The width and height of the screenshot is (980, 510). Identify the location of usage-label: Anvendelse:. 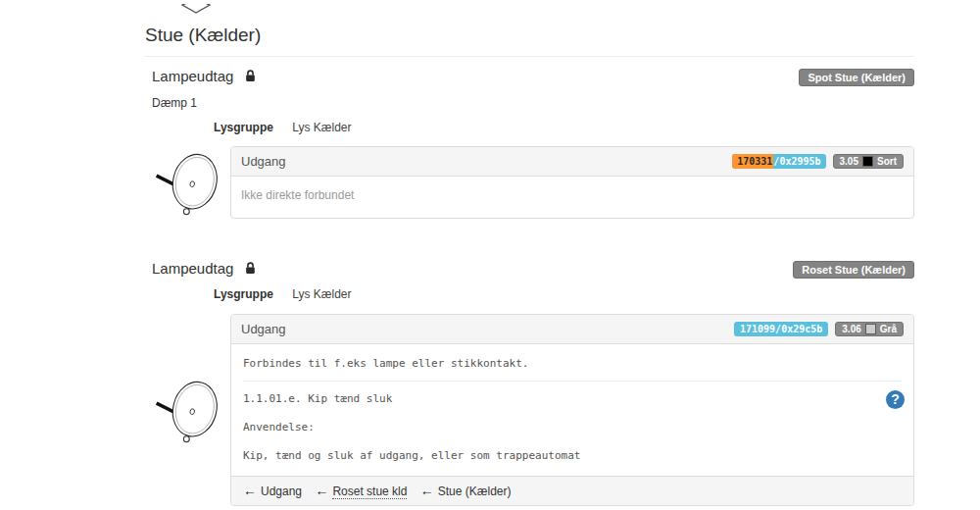
(572, 428).